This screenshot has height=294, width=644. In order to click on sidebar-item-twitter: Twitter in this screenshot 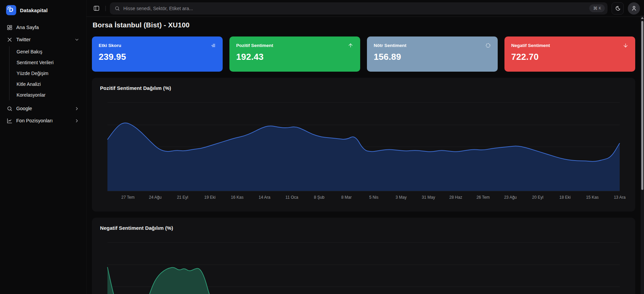, I will do `click(43, 40)`.